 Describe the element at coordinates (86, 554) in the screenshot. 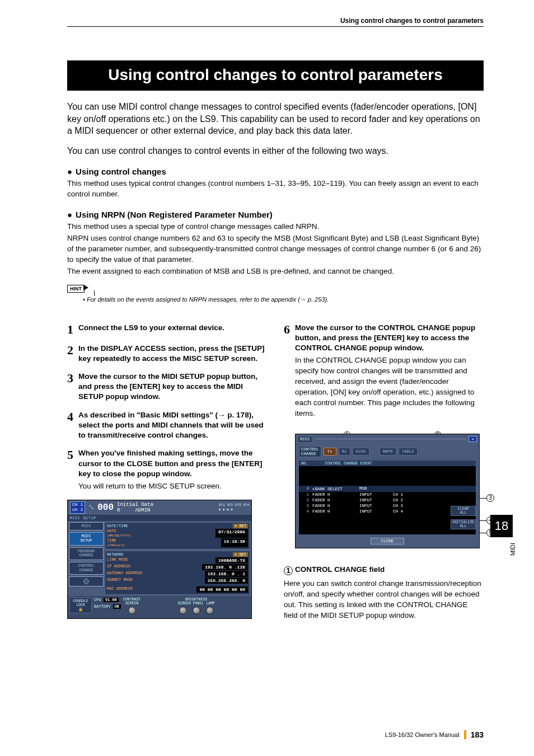

I see `program-change-button: PROGRAM CHANGE` at that location.